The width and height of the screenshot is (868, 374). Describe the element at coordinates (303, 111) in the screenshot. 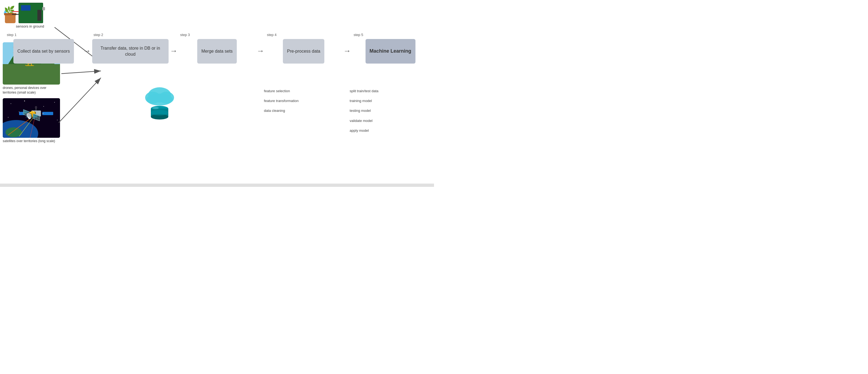

I see `step4-annotation-3: data cleaning` at that location.